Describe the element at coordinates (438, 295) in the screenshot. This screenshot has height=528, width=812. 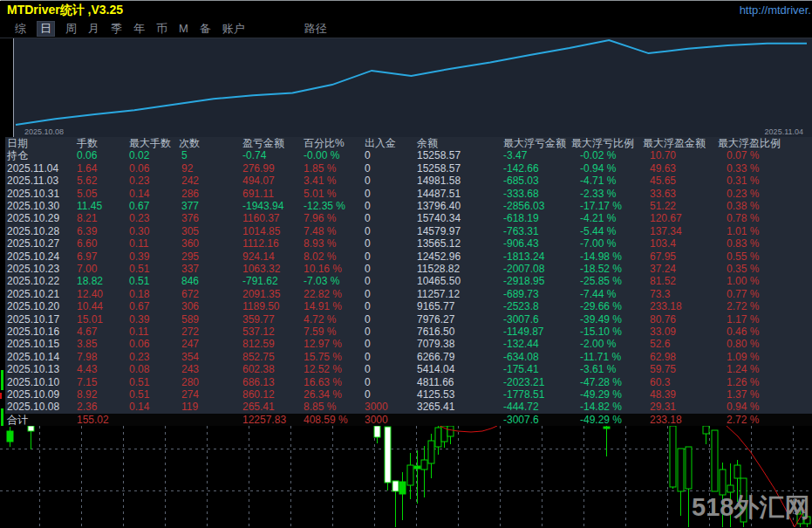
I see `cell: 11257.12` at that location.